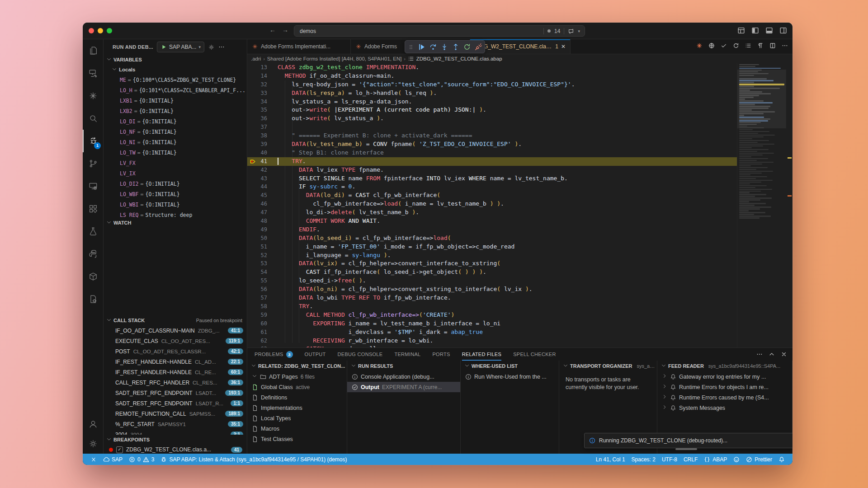  Describe the element at coordinates (175, 341) in the screenshot. I see `stack-frame: EXECUTE_CLASCL_OO_ADT_RES...119:1` at that location.